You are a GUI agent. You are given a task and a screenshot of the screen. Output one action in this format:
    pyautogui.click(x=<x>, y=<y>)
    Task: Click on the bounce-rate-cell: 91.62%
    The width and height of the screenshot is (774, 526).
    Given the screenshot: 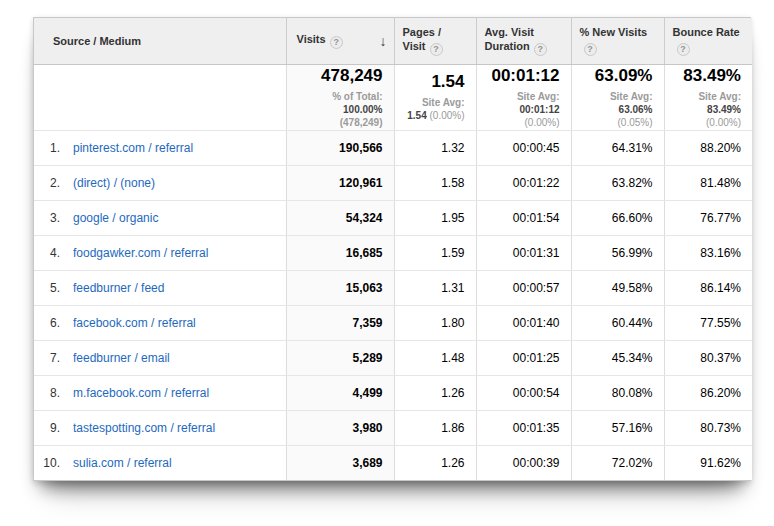 What is the action you would take?
    pyautogui.click(x=708, y=462)
    